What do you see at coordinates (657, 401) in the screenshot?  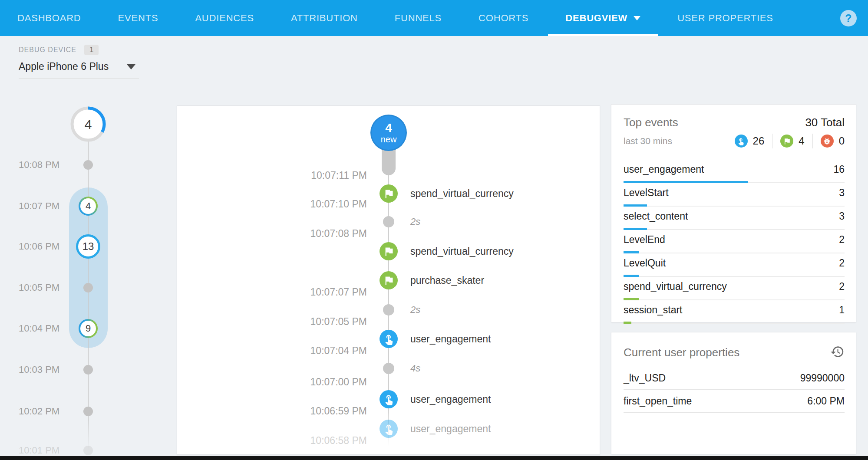 I see `user-property-name: first_open_time` at bounding box center [657, 401].